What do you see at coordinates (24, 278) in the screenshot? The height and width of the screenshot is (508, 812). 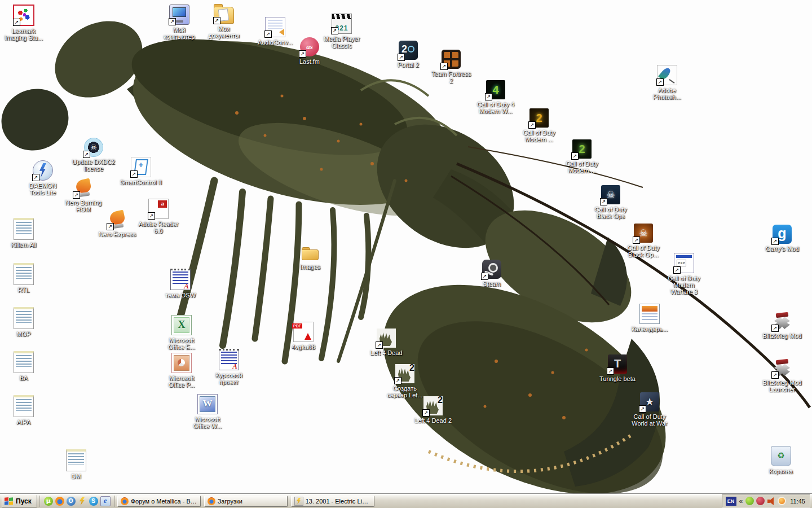 I see `desktop-icon: RTL` at bounding box center [24, 278].